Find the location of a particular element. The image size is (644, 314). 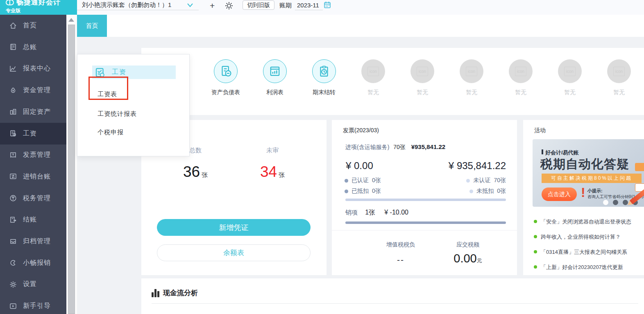

activity-card-title: 活动 is located at coordinates (540, 131).